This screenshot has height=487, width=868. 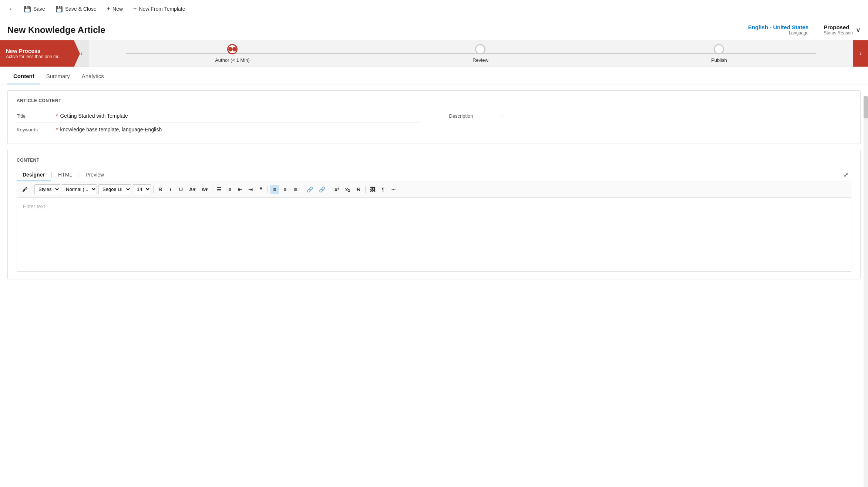 What do you see at coordinates (310, 189) in the screenshot?
I see `link-button: 🔗` at bounding box center [310, 189].